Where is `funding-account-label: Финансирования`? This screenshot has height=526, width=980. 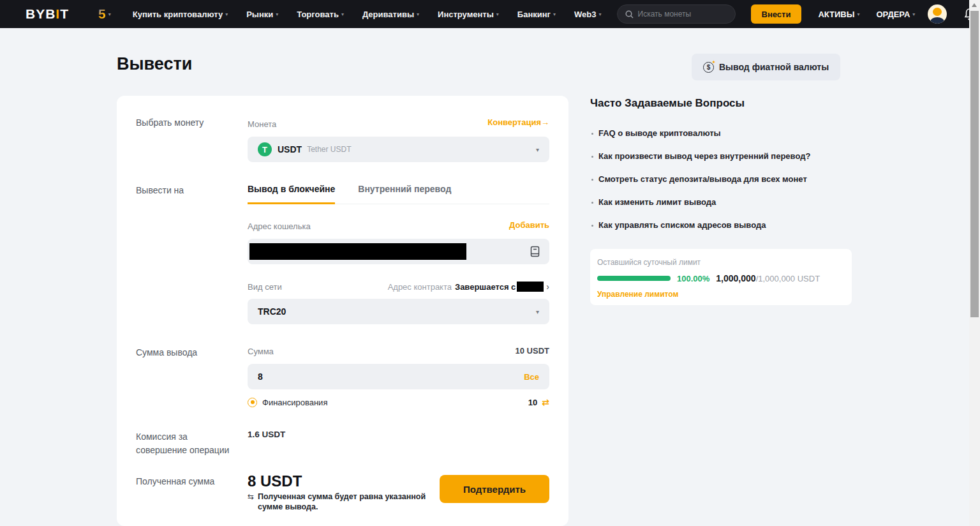 funding-account-label: Финансирования is located at coordinates (295, 402).